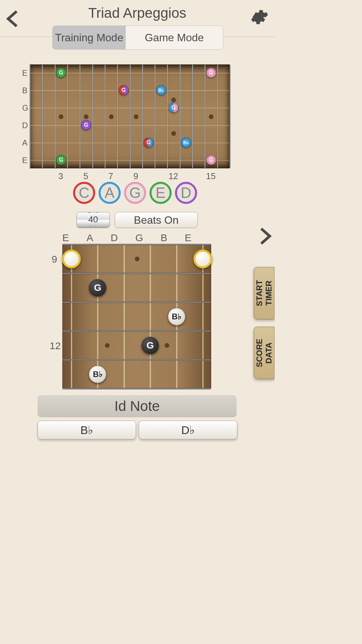 The height and width of the screenshot is (644, 362). What do you see at coordinates (264, 353) in the screenshot?
I see `score-data-button: SCORE DATA` at bounding box center [264, 353].